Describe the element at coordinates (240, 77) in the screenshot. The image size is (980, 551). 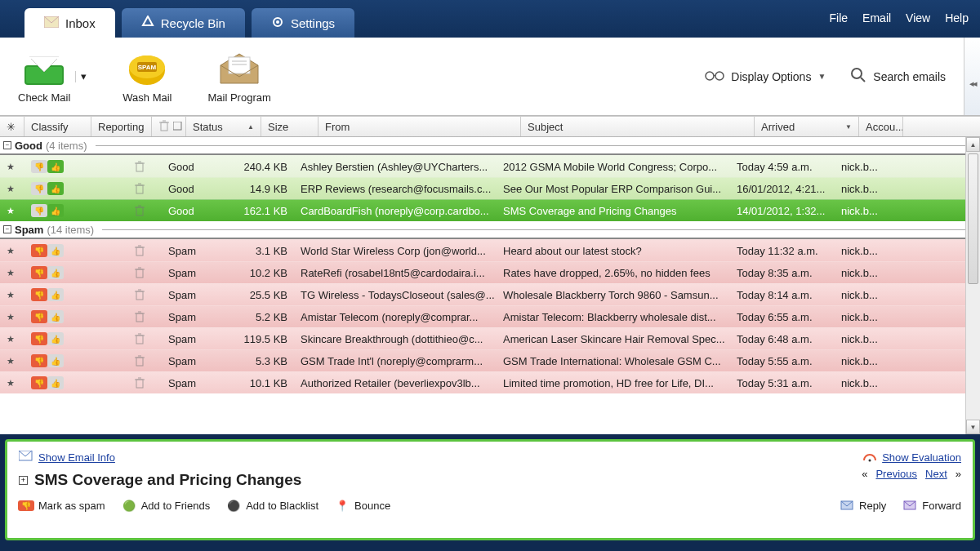
I see `mail-program-button: Mail Program` at that location.